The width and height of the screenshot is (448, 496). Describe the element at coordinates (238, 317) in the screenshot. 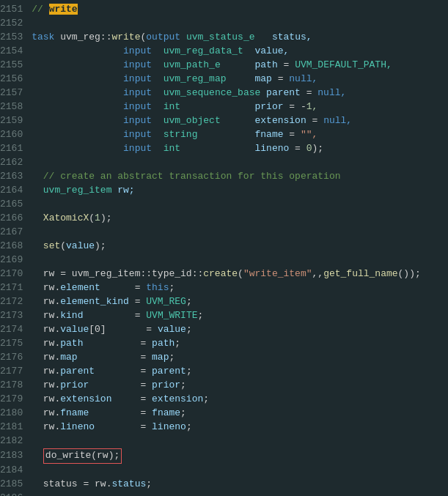

I see `line-content: rw.kind = UVM_WRITE;` at that location.